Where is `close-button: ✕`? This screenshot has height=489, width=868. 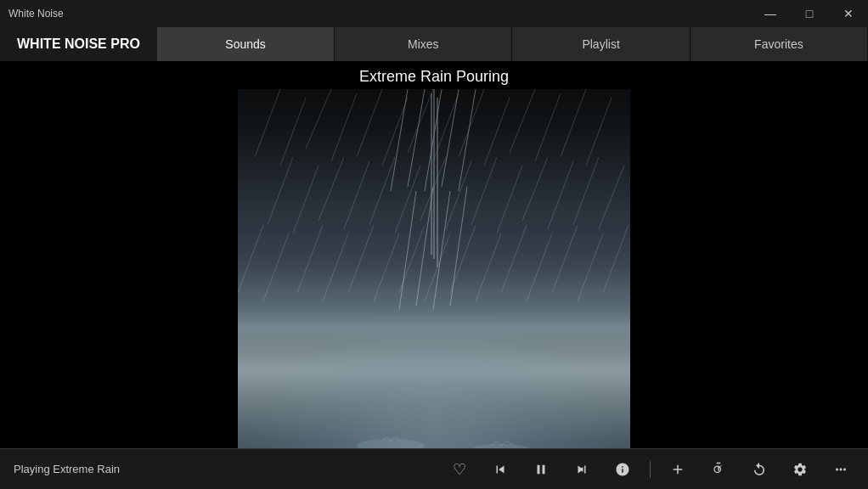
close-button: ✕ is located at coordinates (848, 14).